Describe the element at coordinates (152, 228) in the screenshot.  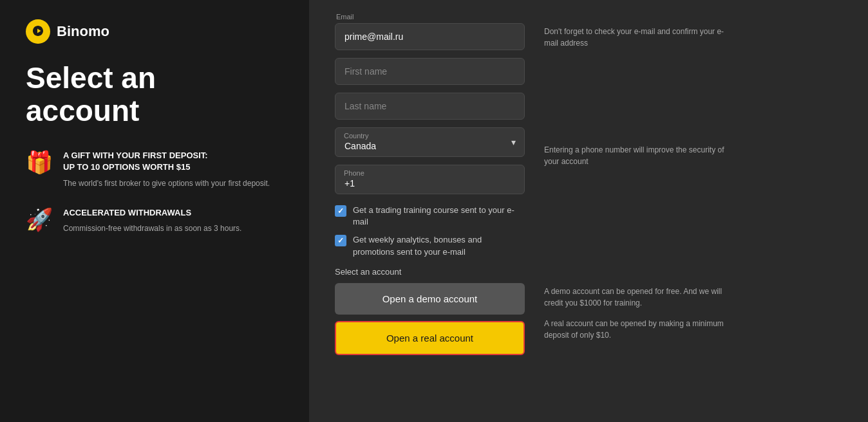
I see `promo-desc-rocket: Commission-free withdrawals in as soon a…` at that location.